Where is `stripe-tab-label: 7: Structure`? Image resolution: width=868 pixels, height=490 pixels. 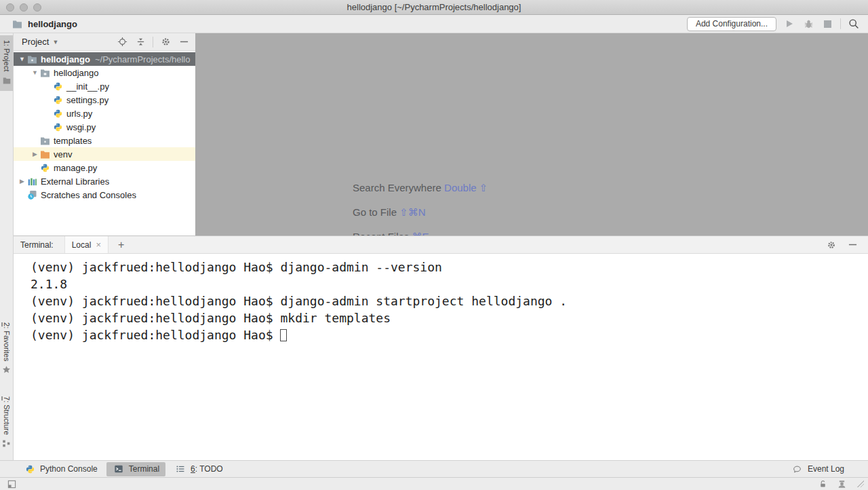
stripe-tab-label: 7: Structure is located at coordinates (7, 415).